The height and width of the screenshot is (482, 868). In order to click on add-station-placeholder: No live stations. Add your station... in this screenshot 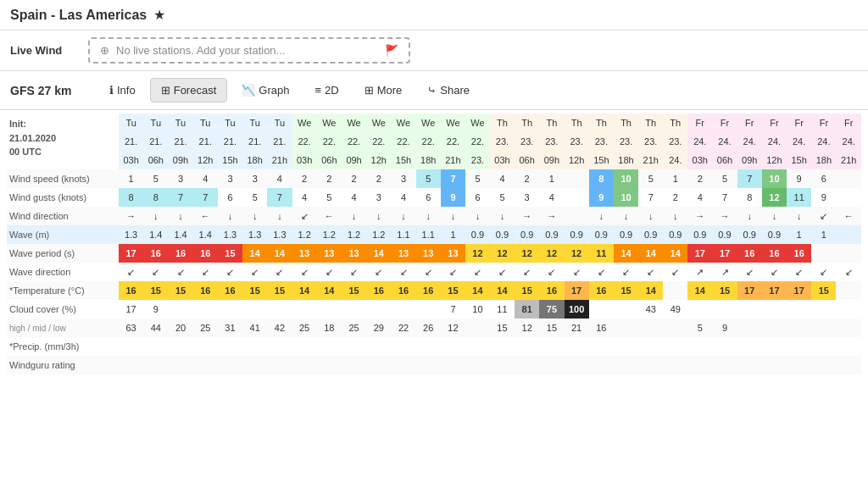, I will do `click(200, 51)`.